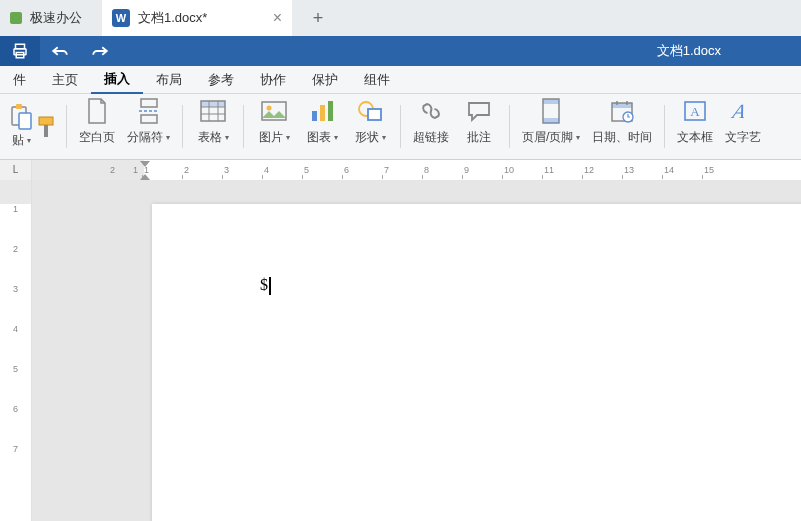  I want to click on printer-icon, so click(20, 51).